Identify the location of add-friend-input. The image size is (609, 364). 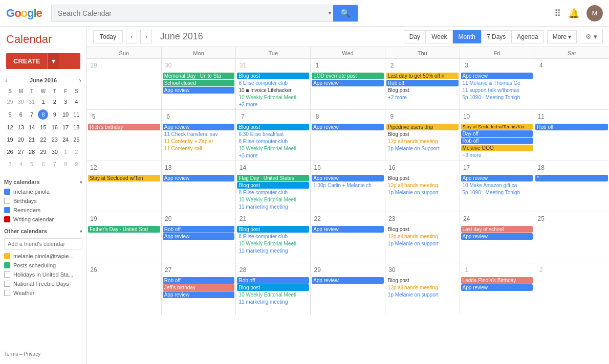
(43, 244).